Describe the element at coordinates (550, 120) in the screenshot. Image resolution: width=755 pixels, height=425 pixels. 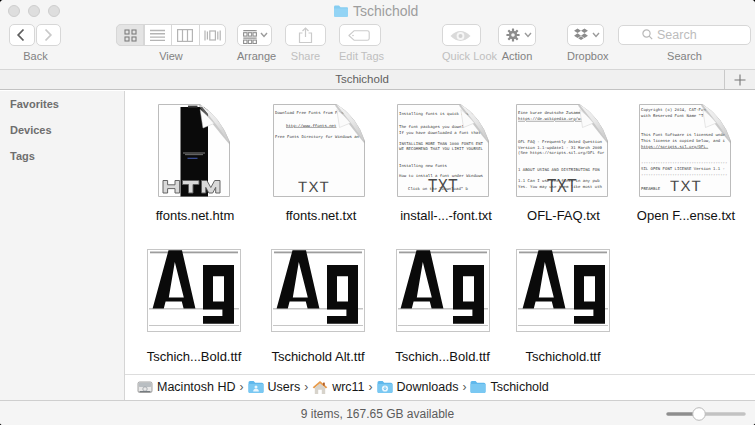
I see `svg-text: https://de.wikipedia.org/wi` at that location.